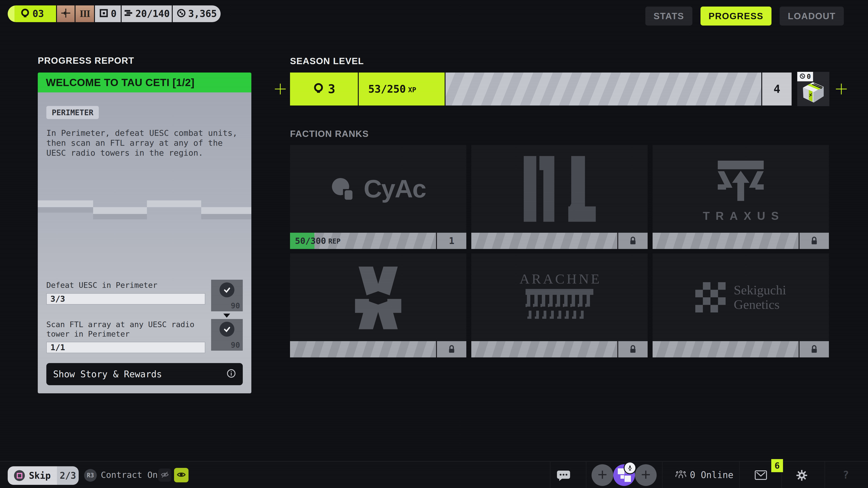  I want to click on objective-label: Defeat UESC in Perimeter, so click(123, 285).